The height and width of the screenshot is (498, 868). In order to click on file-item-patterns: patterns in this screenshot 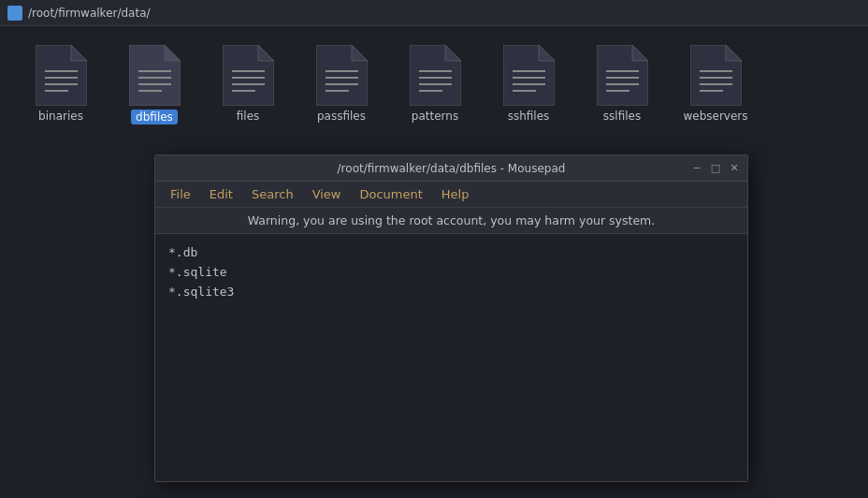, I will do `click(435, 84)`.